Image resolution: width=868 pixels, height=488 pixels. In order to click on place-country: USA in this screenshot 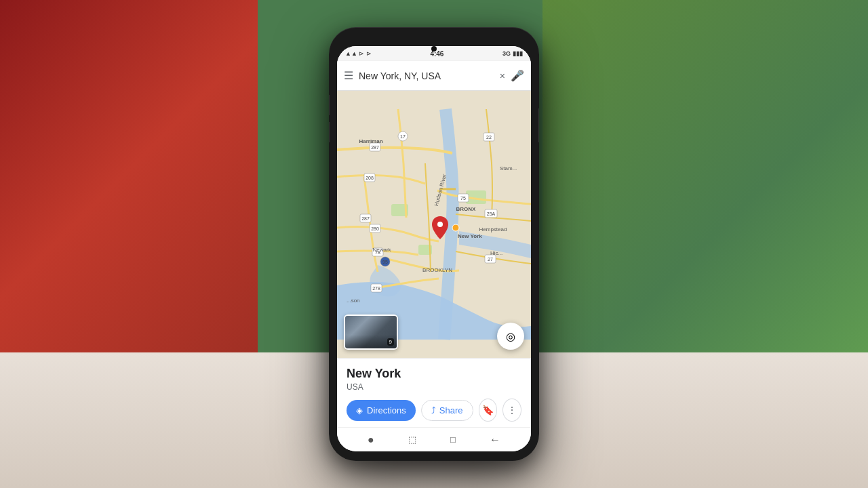, I will do `click(434, 387)`.